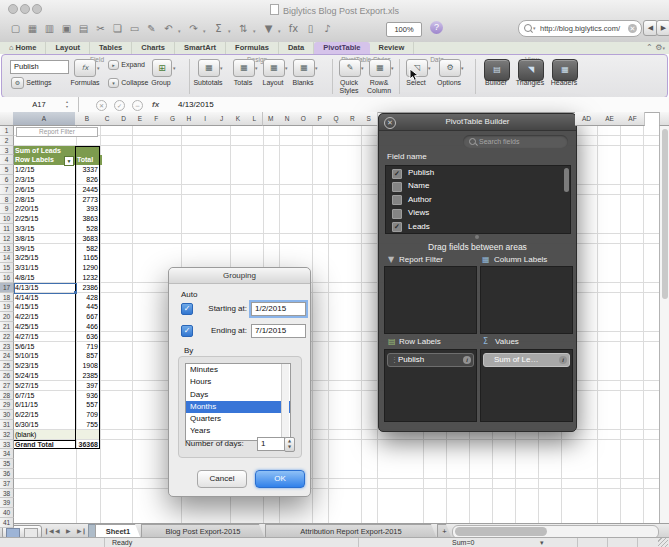 The width and height of the screenshot is (669, 547). Describe the element at coordinates (218, 29) in the screenshot. I see `autosum-icon: Σ` at that location.